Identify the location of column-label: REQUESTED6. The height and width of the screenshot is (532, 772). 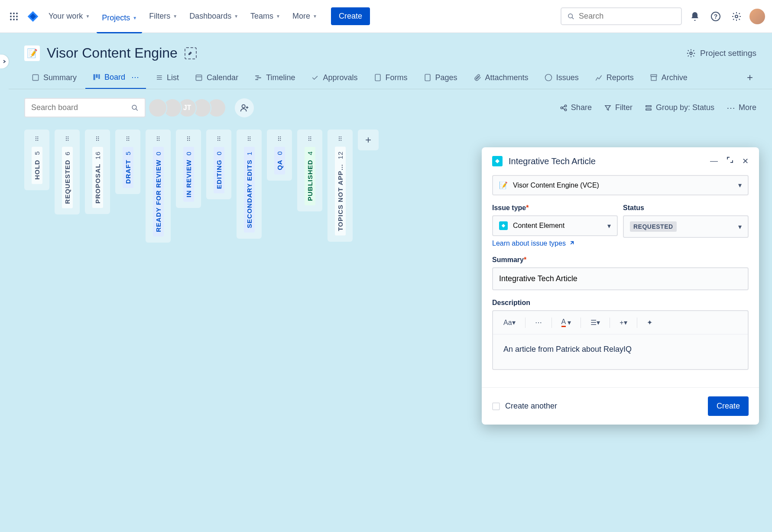
(68, 178).